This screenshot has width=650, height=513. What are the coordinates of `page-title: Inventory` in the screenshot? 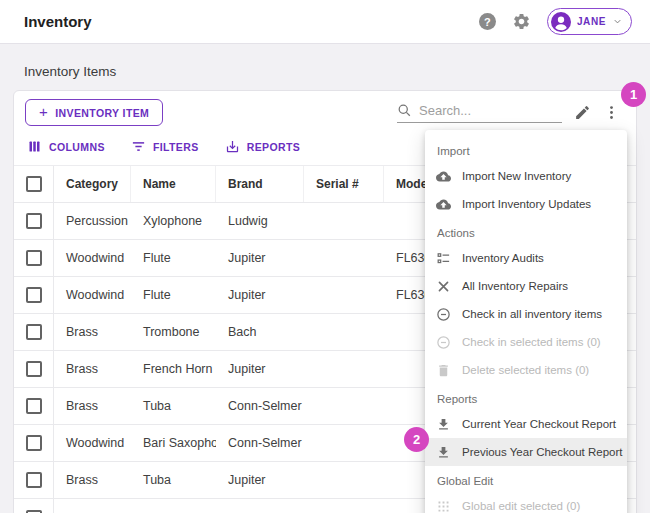 It's located at (252, 22).